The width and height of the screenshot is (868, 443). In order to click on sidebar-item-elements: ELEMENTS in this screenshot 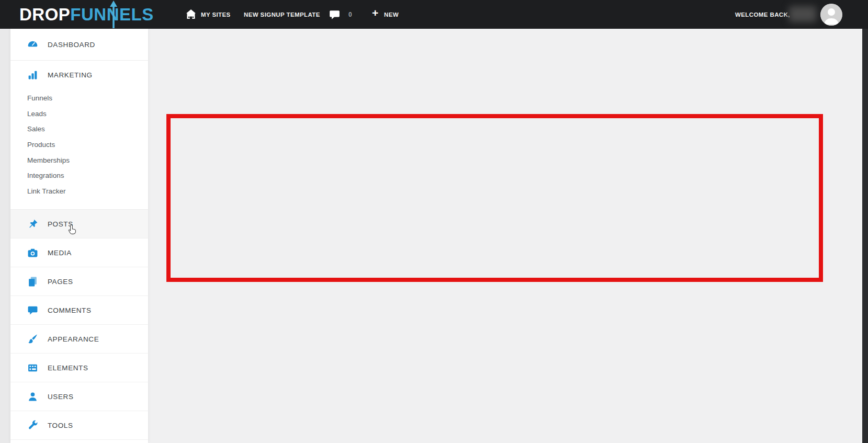, I will do `click(80, 368)`.